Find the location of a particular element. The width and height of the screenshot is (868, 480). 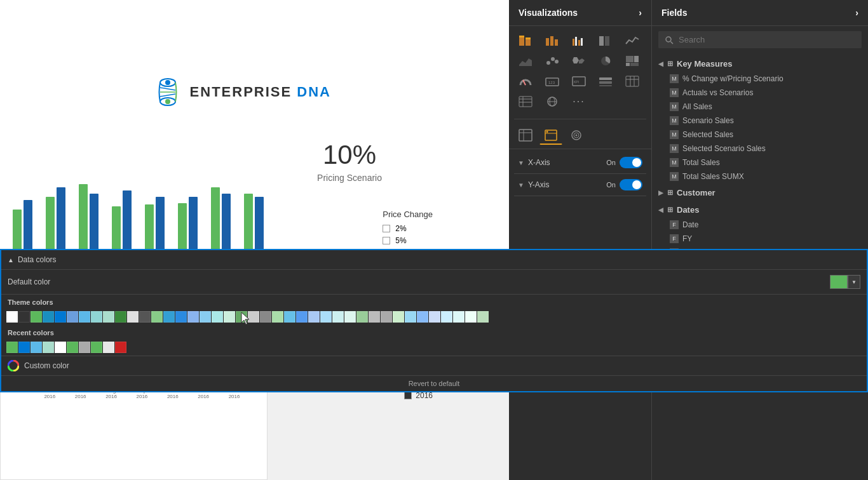

color-dropdown-btn: ▼ is located at coordinates (854, 282).